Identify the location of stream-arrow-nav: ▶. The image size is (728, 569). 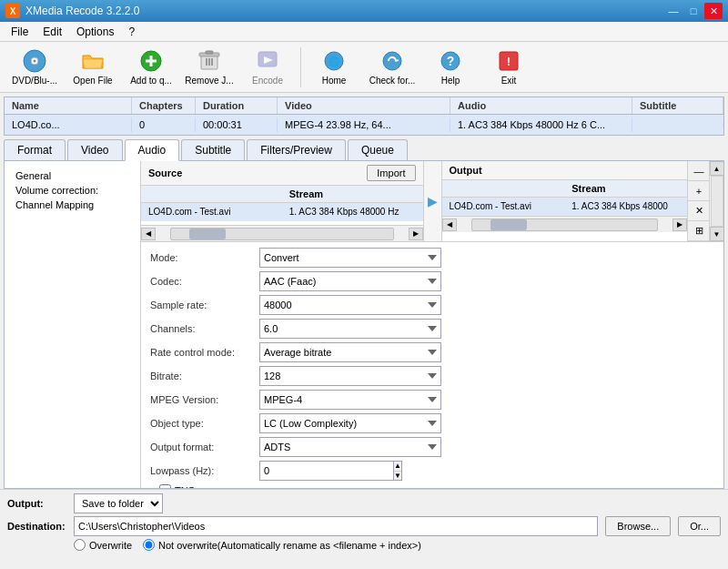
(433, 201).